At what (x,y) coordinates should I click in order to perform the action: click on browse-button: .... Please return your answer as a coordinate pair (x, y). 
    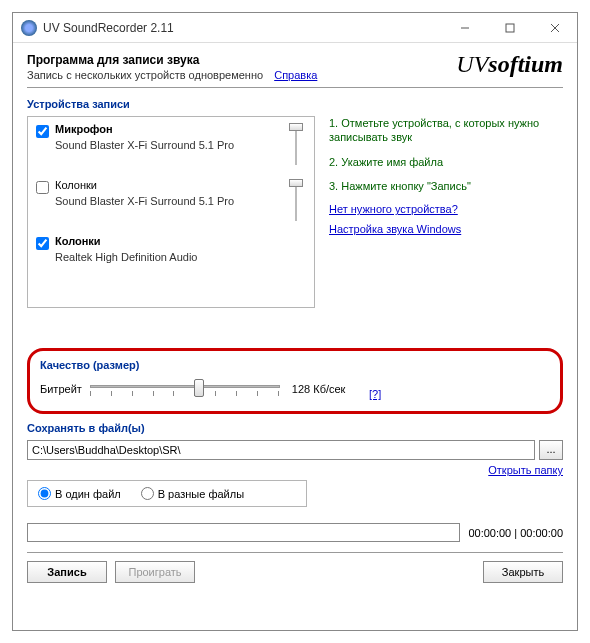
    Looking at the image, I should click on (551, 450).